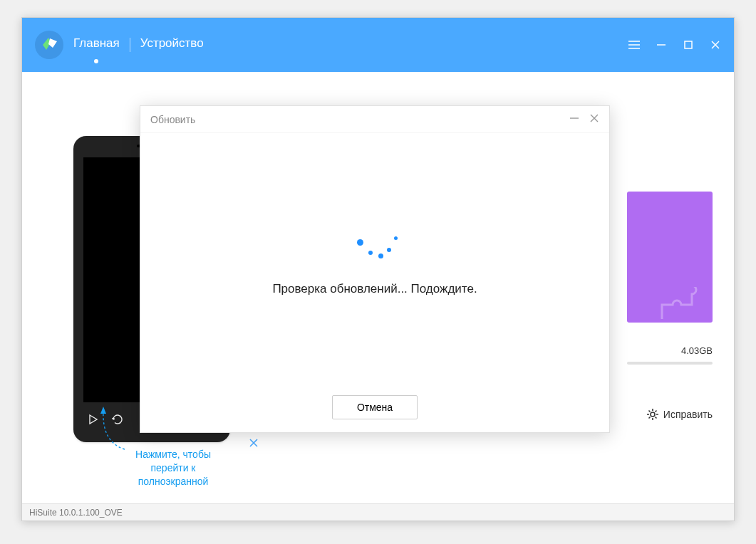 This screenshot has width=756, height=544. I want to click on cancel-button: Отмена, so click(375, 407).